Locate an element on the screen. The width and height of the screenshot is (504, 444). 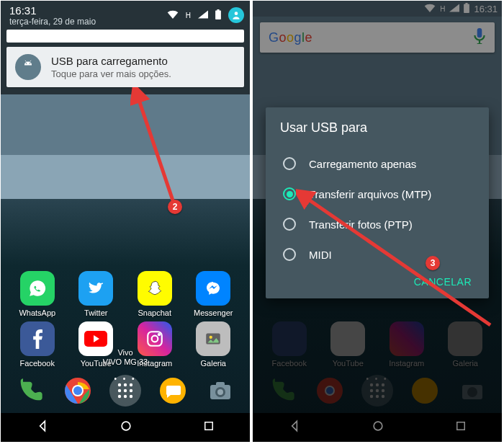
dock-apps is located at coordinates (125, 391).